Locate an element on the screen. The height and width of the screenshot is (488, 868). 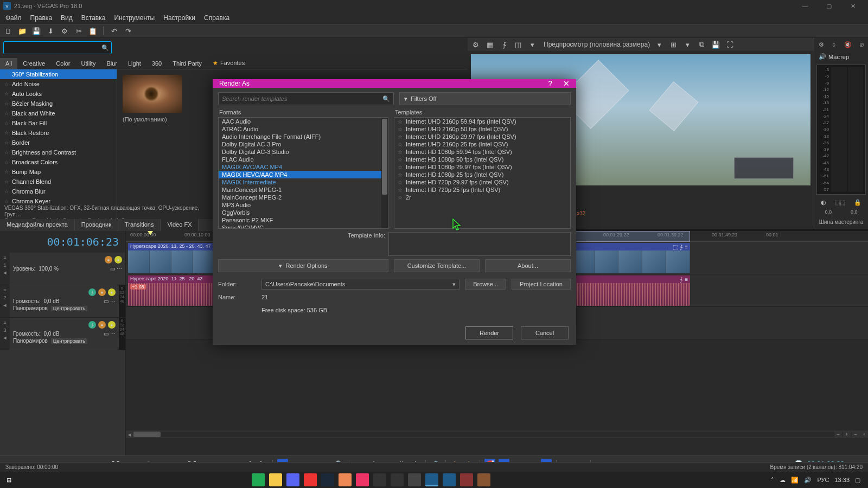
fx-list-item: ☆Border is located at coordinates (59, 143).